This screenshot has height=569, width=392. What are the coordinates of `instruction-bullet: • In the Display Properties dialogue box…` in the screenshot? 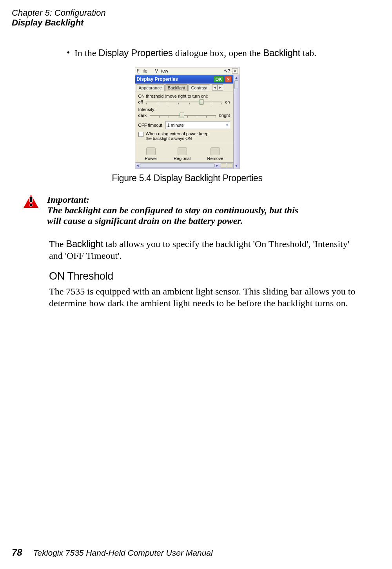 It's located at (215, 53).